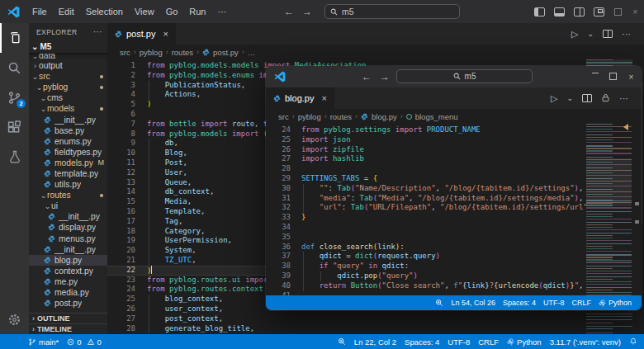 The height and width of the screenshot is (349, 644). I want to click on menu-selection: Selection, so click(104, 12).